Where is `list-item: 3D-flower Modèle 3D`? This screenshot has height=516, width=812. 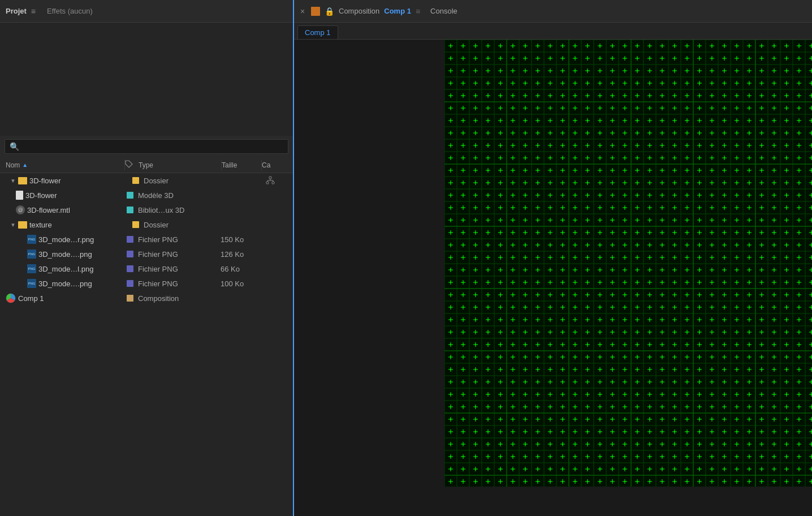 list-item: 3D-flower Modèle 3D is located at coordinates (146, 195).